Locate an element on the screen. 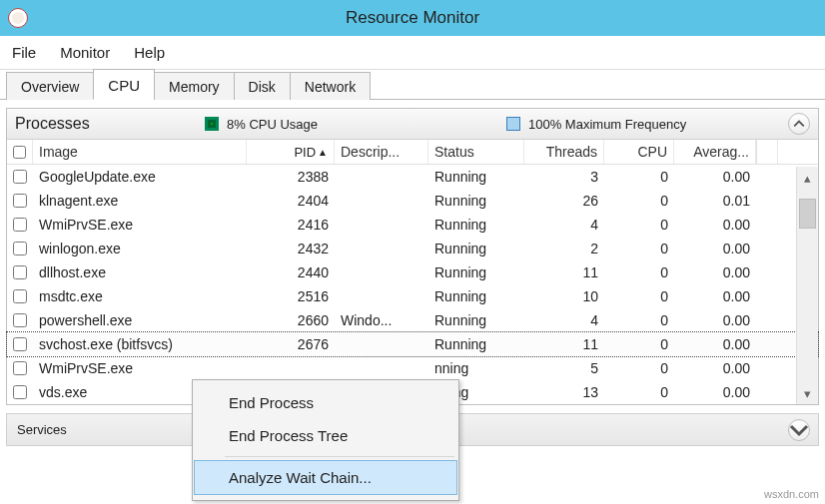 The width and height of the screenshot is (825, 504). cell-average: 0.01 is located at coordinates (715, 201).